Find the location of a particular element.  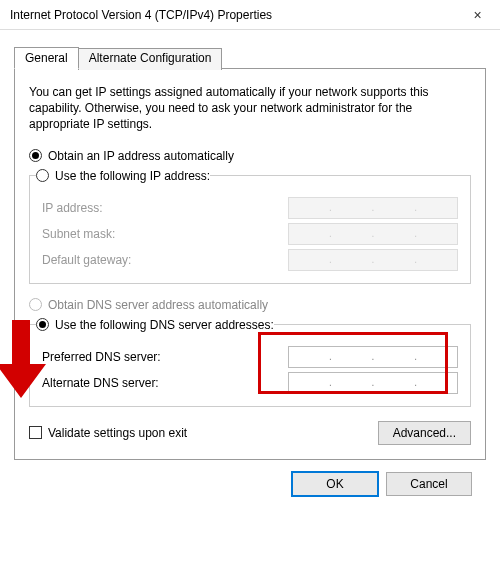

radio-ip-auto-label: Obtain an IP address automatically is located at coordinates (141, 156).